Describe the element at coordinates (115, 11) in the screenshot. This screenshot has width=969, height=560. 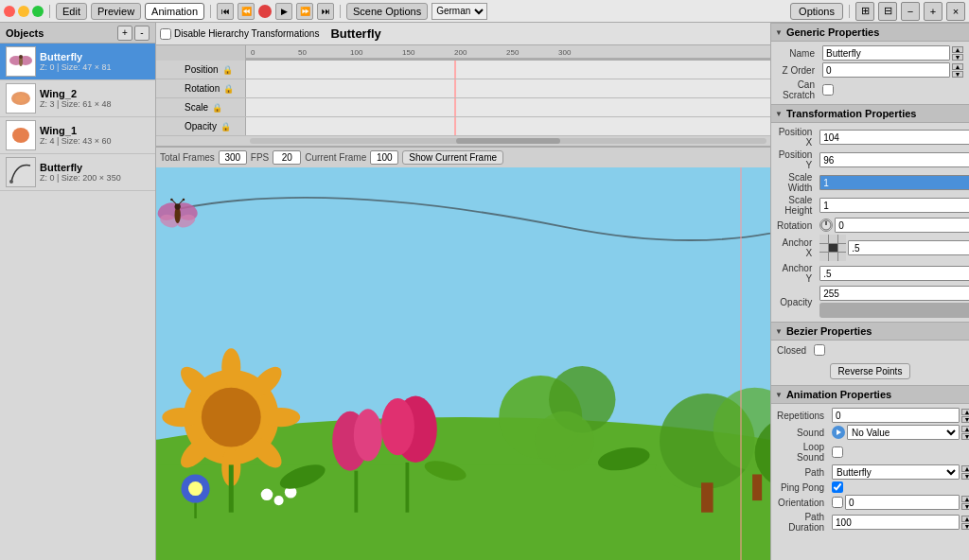
I see `preview-button: Preview` at that location.